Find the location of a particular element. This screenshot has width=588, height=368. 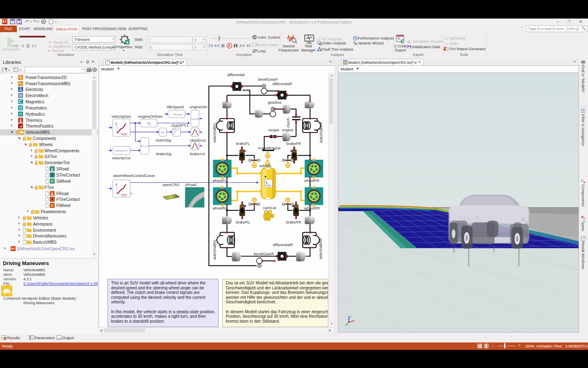

svg-text: sideShaftFR is located at coordinates (321, 133).